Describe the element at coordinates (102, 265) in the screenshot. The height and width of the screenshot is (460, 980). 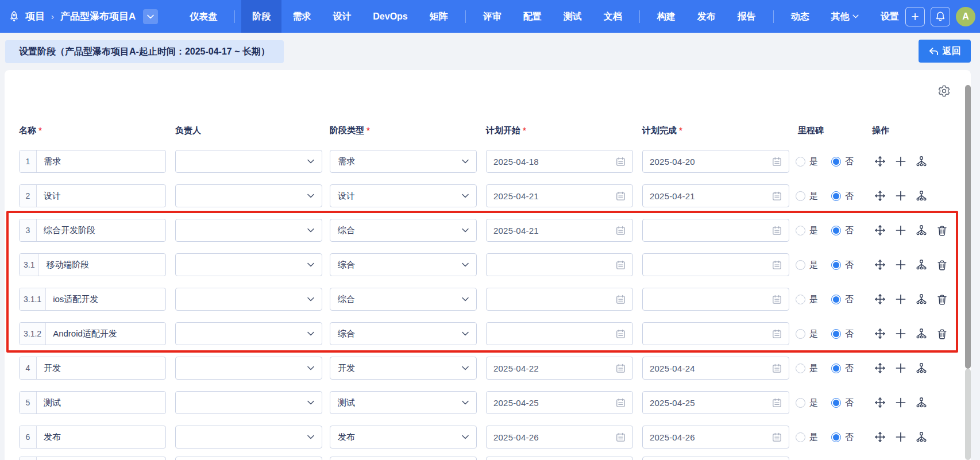
I see `stage-name-input: 移动端阶段` at that location.